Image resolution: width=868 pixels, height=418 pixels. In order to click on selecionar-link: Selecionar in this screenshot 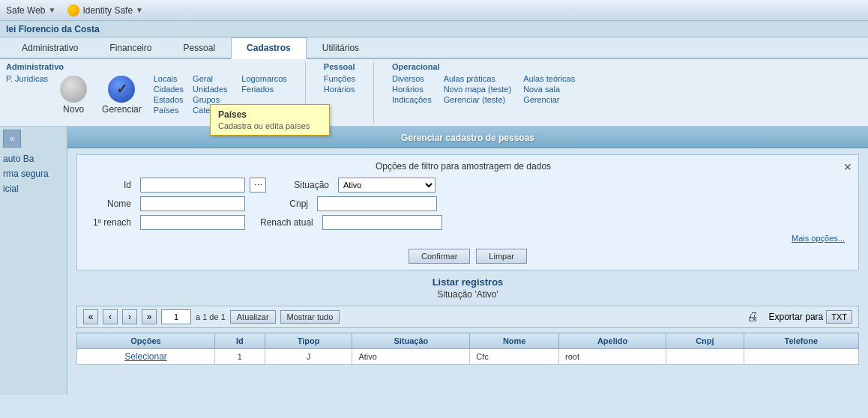, I will do `click(145, 357)`.